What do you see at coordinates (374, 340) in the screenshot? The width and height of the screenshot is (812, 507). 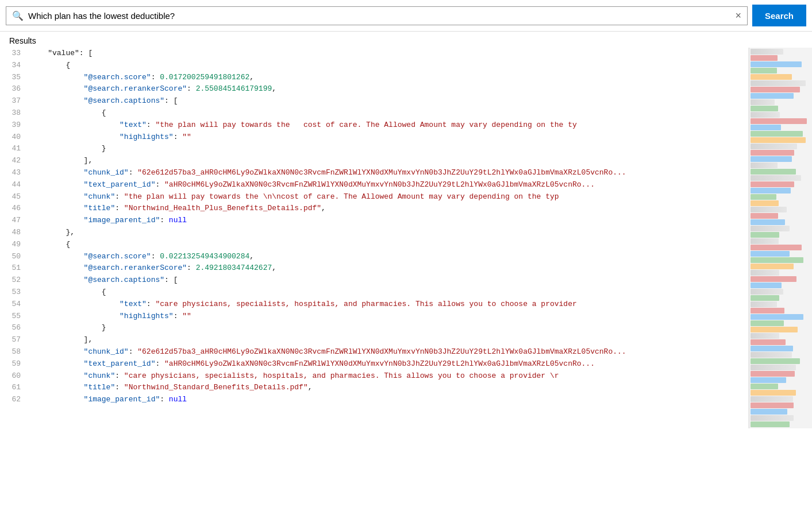 I see `table-row: 57 ],` at bounding box center [374, 340].